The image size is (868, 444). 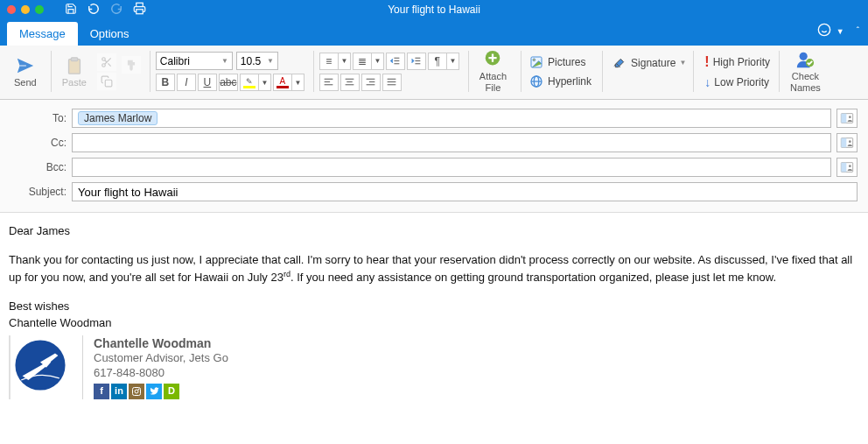 I want to click on linkedin-icon: in, so click(x=119, y=391).